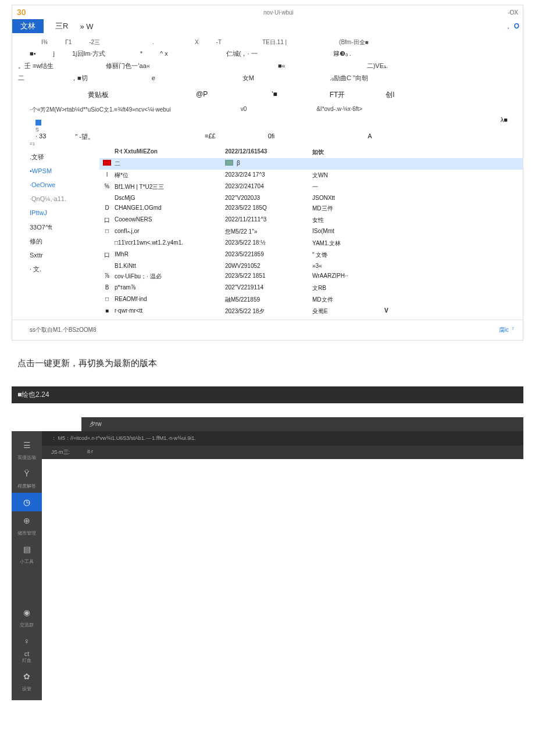 This screenshot has width=535, height=756. Describe the element at coordinates (27, 564) in the screenshot. I see `side-label: 小工具` at that location.